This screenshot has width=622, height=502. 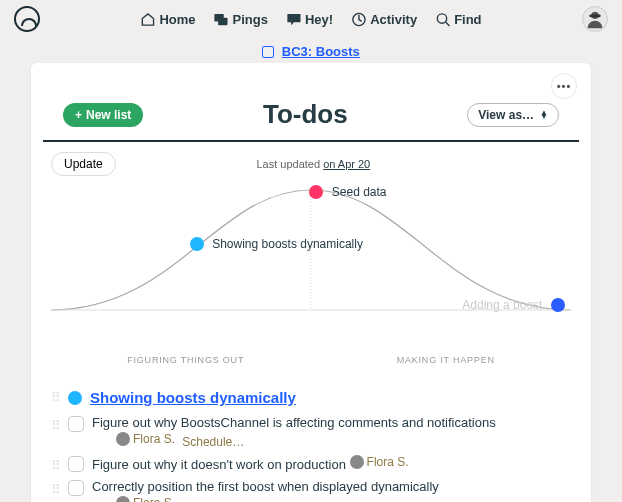 What do you see at coordinates (219, 464) in the screenshot?
I see `todo-text: Figure out why it doesn't work on produc…` at bounding box center [219, 464].